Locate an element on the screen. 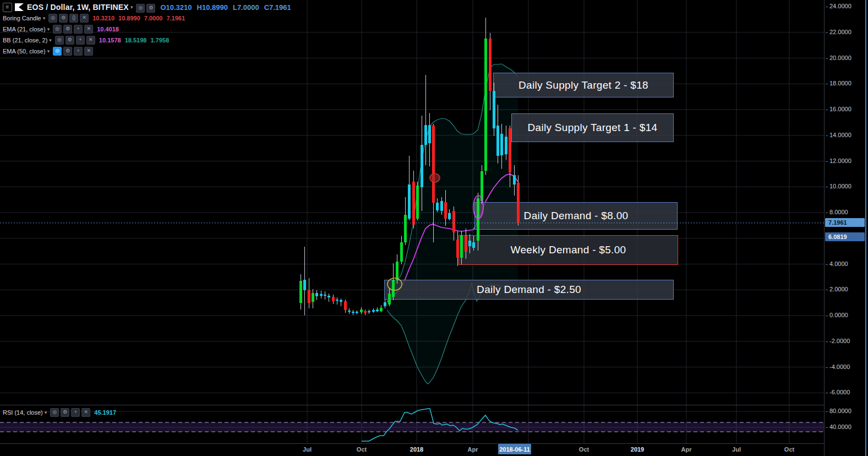  indicator-value: 10.8990 is located at coordinates (129, 18).